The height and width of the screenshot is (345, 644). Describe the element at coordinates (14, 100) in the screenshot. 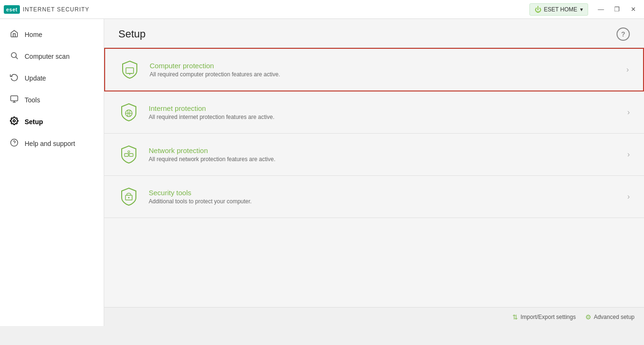

I see `tools-icon` at that location.